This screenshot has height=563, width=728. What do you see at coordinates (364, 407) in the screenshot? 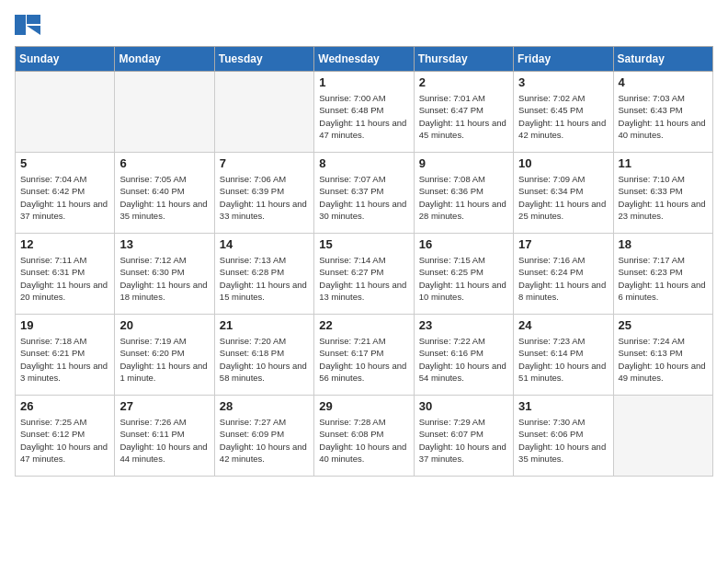
I see `day-number: 29` at bounding box center [364, 407].